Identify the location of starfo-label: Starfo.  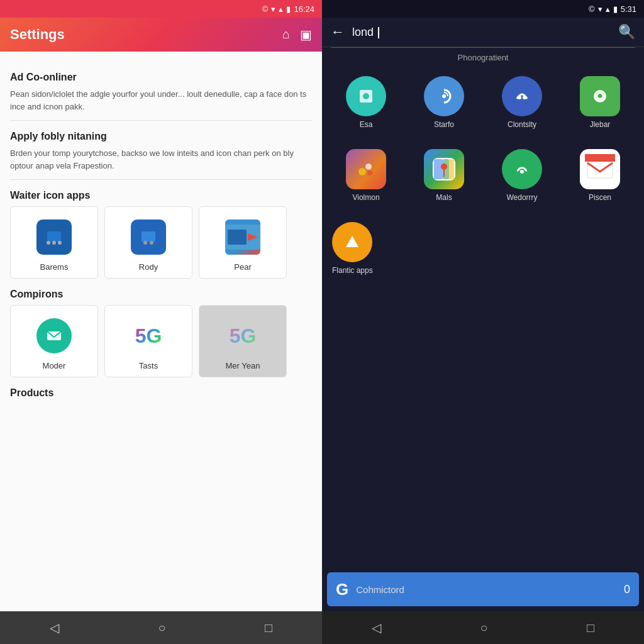
(444, 125).